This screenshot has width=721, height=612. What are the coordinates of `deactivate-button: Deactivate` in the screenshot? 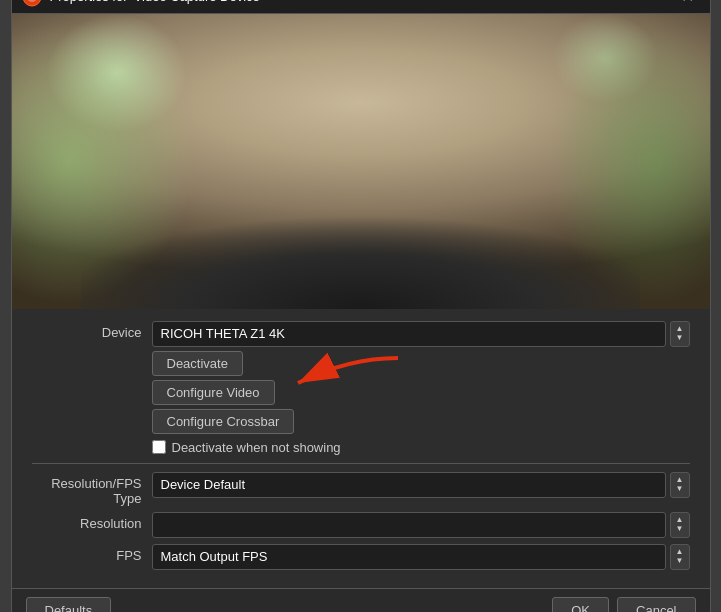 It's located at (198, 364).